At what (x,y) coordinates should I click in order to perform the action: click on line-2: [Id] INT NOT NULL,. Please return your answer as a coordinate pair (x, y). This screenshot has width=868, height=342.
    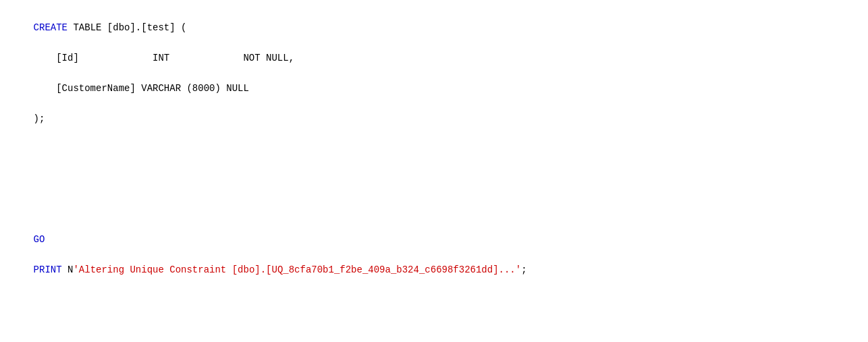
    Looking at the image, I should click on (164, 58).